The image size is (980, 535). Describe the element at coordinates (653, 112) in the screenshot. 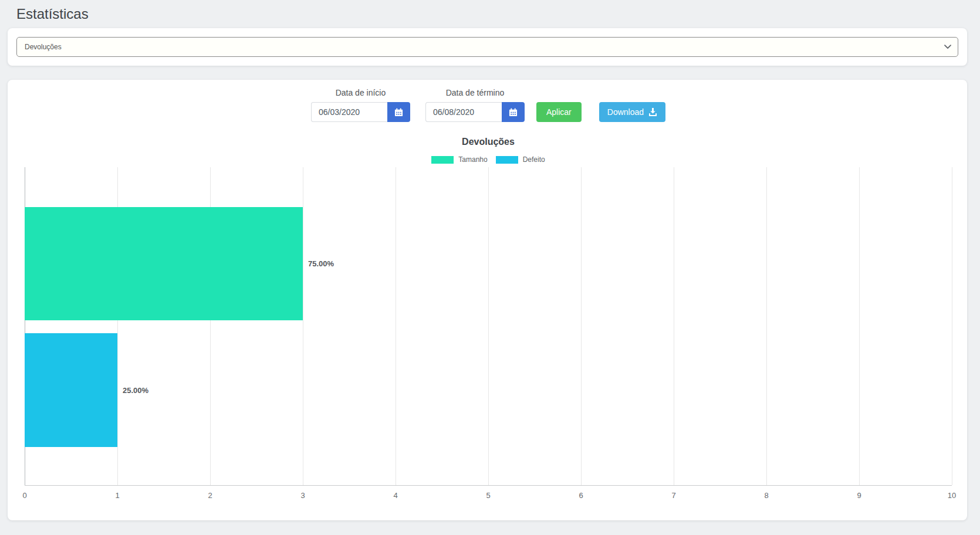

I see `download-icon` at that location.